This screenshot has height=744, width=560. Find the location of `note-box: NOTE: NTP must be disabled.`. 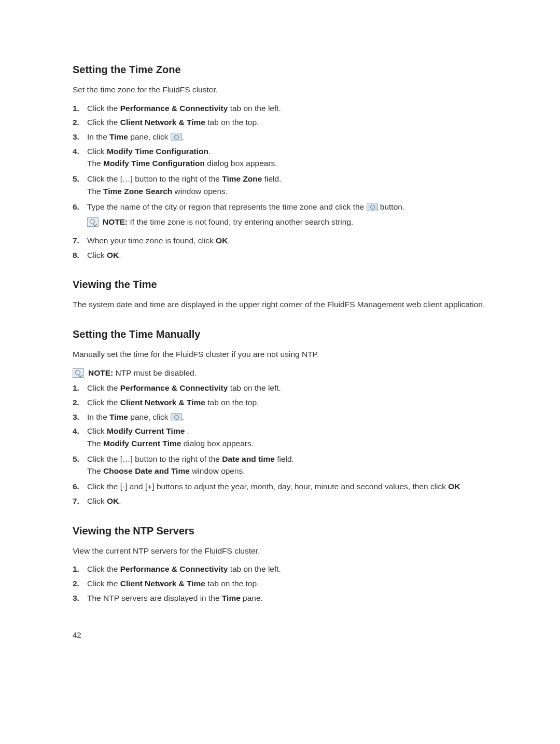

note-box: NOTE: NTP must be disabled. is located at coordinates (280, 373).